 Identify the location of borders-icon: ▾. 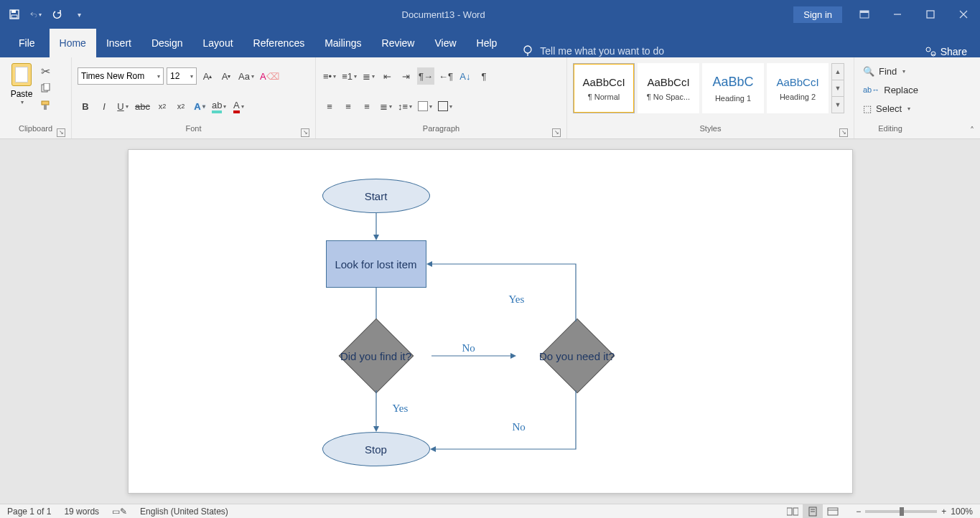
(445, 106).